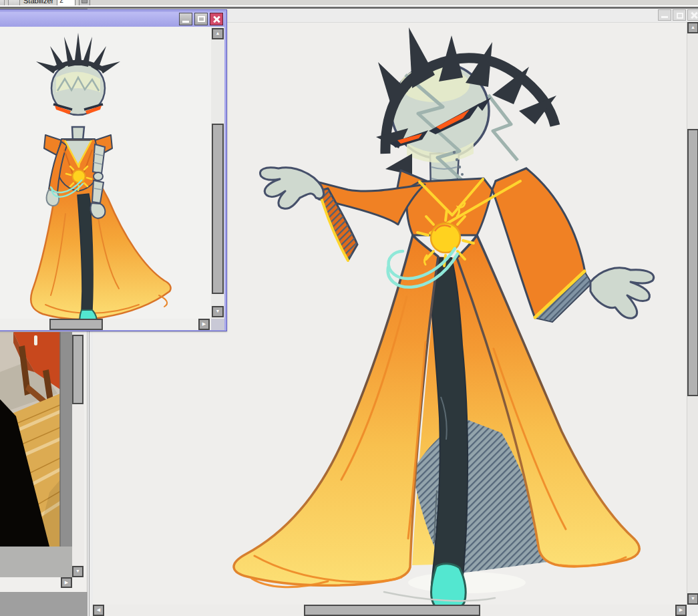  What do you see at coordinates (99, 611) in the screenshot?
I see `scroll-left-button: ◀` at bounding box center [99, 611].